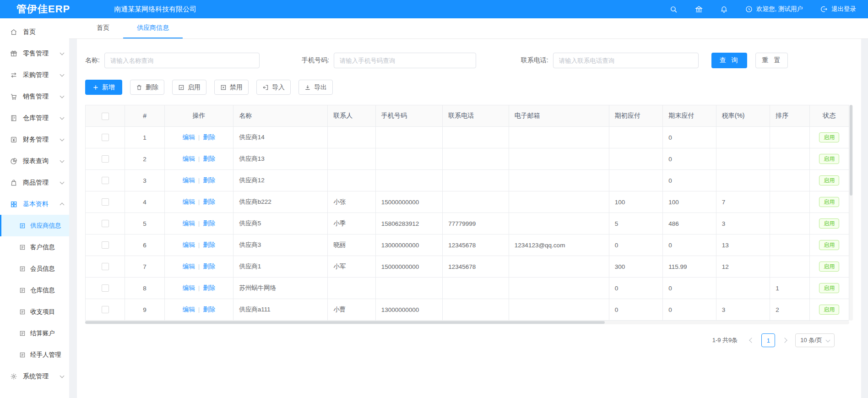  What do you see at coordinates (35, 247) in the screenshot?
I see `sidebar-item-customer-info: 客户信息` at bounding box center [35, 247].